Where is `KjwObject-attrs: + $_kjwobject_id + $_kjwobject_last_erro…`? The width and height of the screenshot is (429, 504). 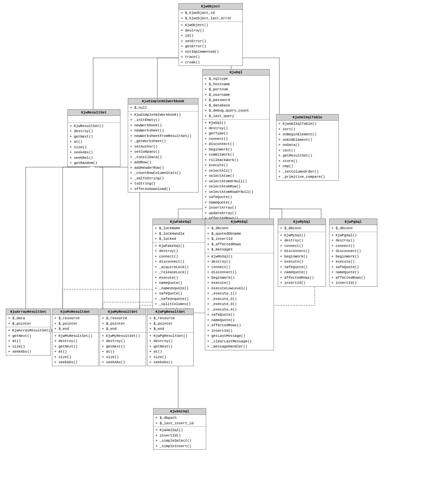
KjwObject-attrs: + $_kjwobject_id + $_kjwobject_last_erro… is located at coordinates (211, 16).